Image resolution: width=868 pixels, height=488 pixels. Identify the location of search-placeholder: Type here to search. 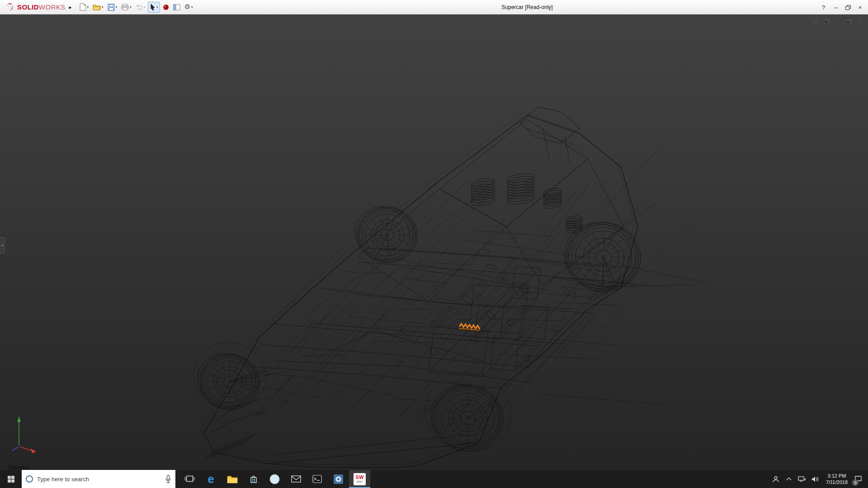
(99, 479).